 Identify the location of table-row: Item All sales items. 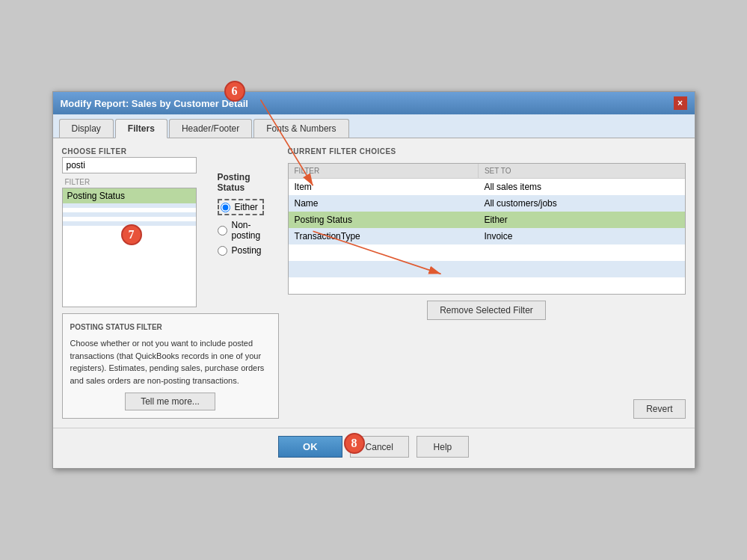
(487, 187).